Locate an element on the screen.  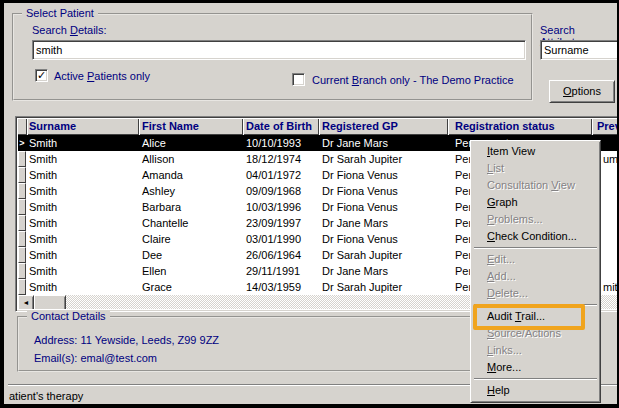
search-details-label: Search Details: is located at coordinates (70, 30).